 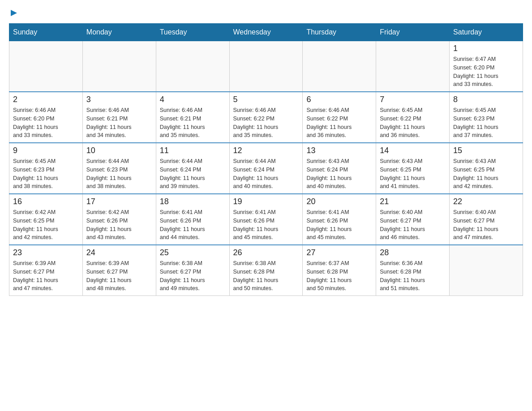 What do you see at coordinates (266, 201) in the screenshot?
I see `day-number: 19` at bounding box center [266, 201].